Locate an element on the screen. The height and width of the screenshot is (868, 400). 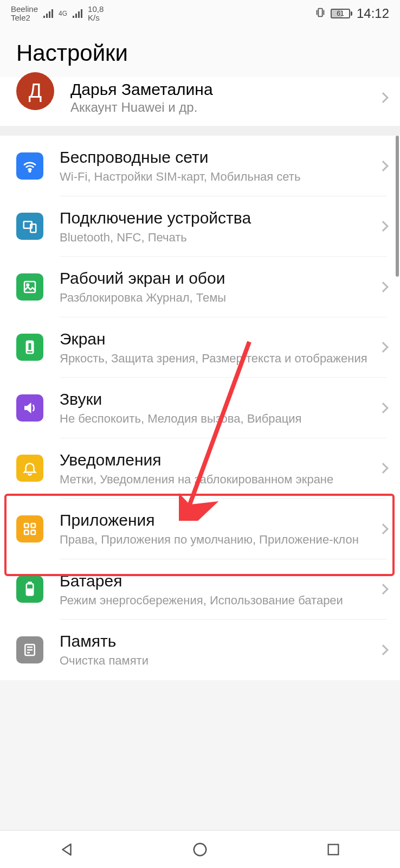
scrollbar is located at coordinates (397, 206).